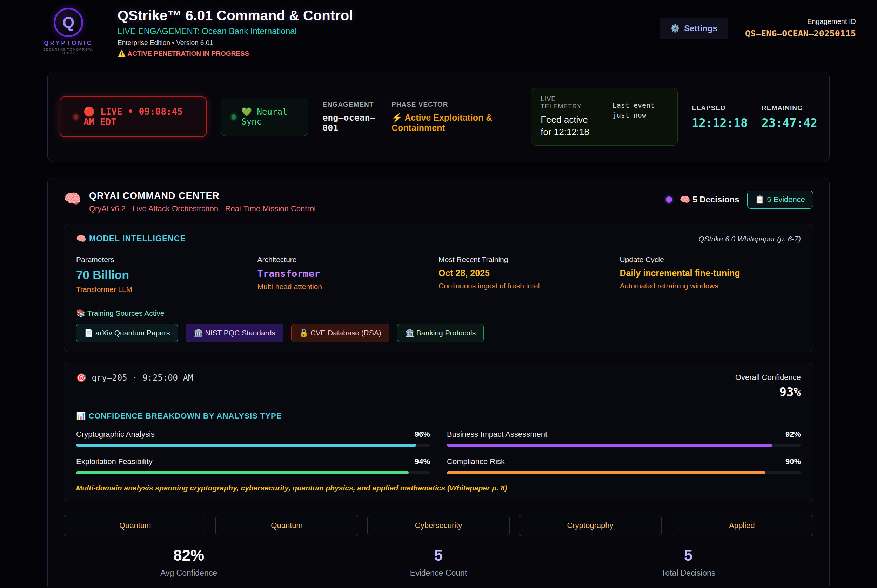 This screenshot has width=877, height=588. Describe the element at coordinates (709, 200) in the screenshot. I see `decisions-count-badge: 🧠 5 Decisions` at that location.